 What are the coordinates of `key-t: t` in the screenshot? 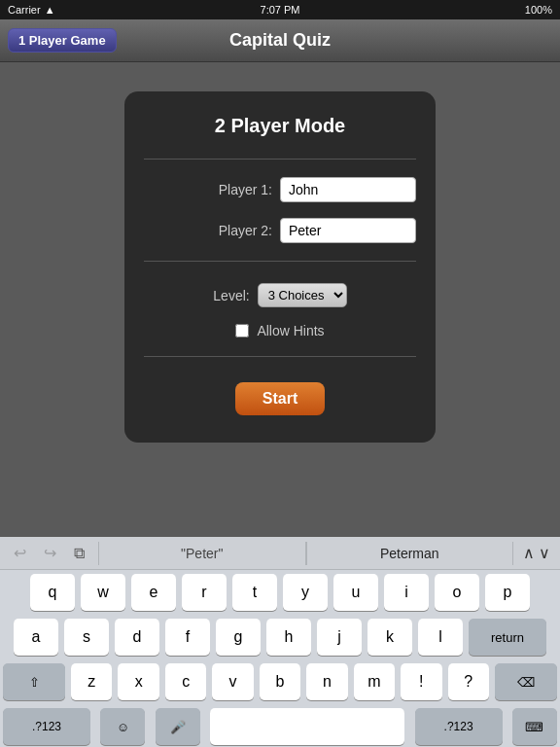 It's located at (255, 592).